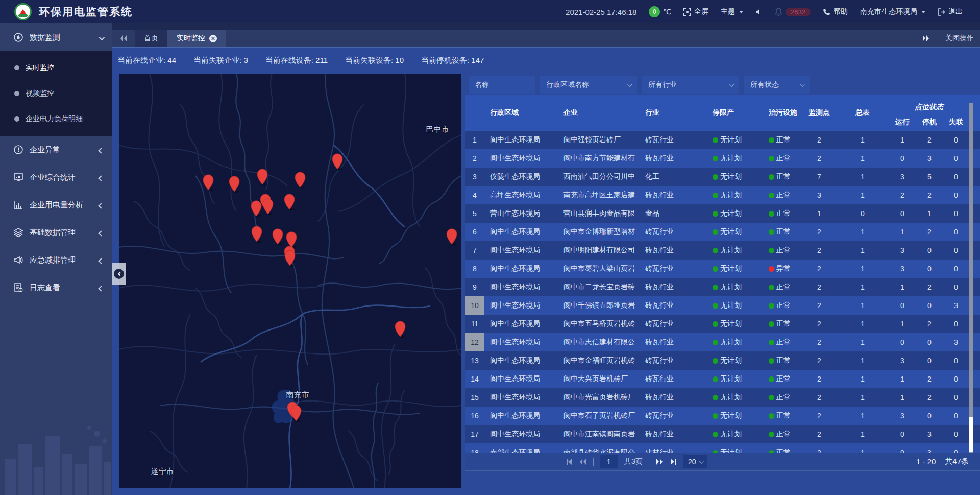 The image size is (980, 495). Describe the element at coordinates (609, 462) in the screenshot. I see `current-page-input: 1` at that location.